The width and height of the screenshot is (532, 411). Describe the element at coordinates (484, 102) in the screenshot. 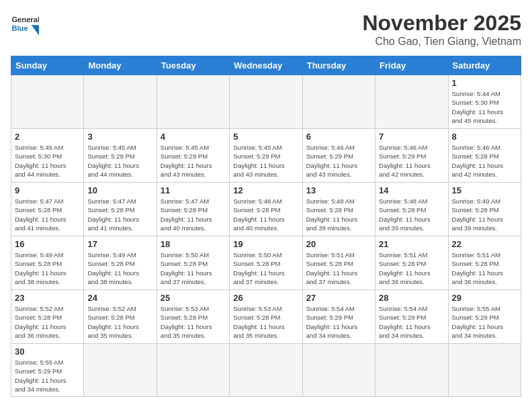

I see `calendar-cell: 1Sunrise: 5:44 AM Sunset: 5:30 PM Daylig…` at that location.